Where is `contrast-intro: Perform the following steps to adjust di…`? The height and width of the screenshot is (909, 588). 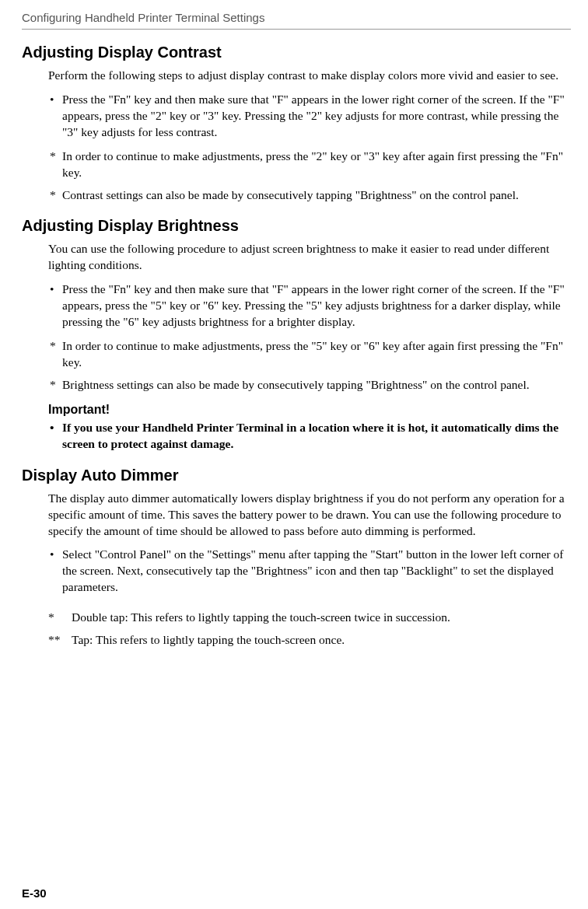 contrast-intro: Perform the following steps to adjust di… is located at coordinates (310, 76).